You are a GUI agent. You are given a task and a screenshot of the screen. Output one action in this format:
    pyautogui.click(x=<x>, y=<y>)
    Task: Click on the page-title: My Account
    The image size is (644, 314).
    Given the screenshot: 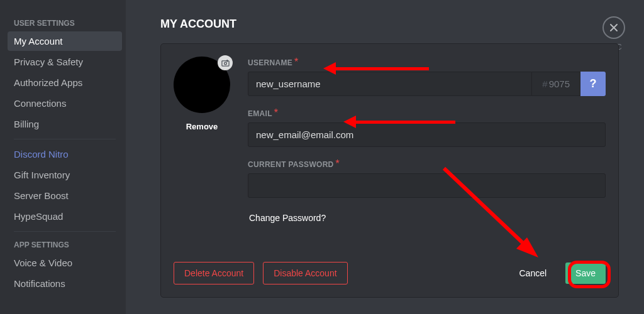 What is the action you would take?
    pyautogui.click(x=390, y=24)
    